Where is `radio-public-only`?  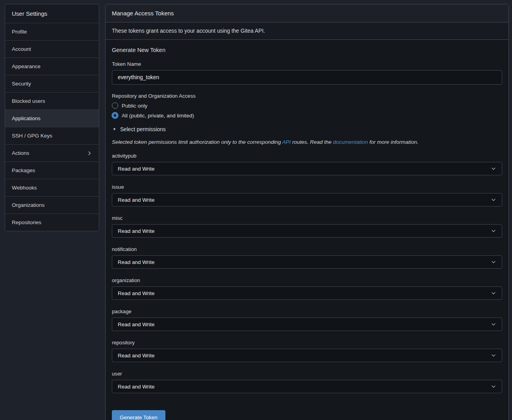 radio-public-only is located at coordinates (115, 106).